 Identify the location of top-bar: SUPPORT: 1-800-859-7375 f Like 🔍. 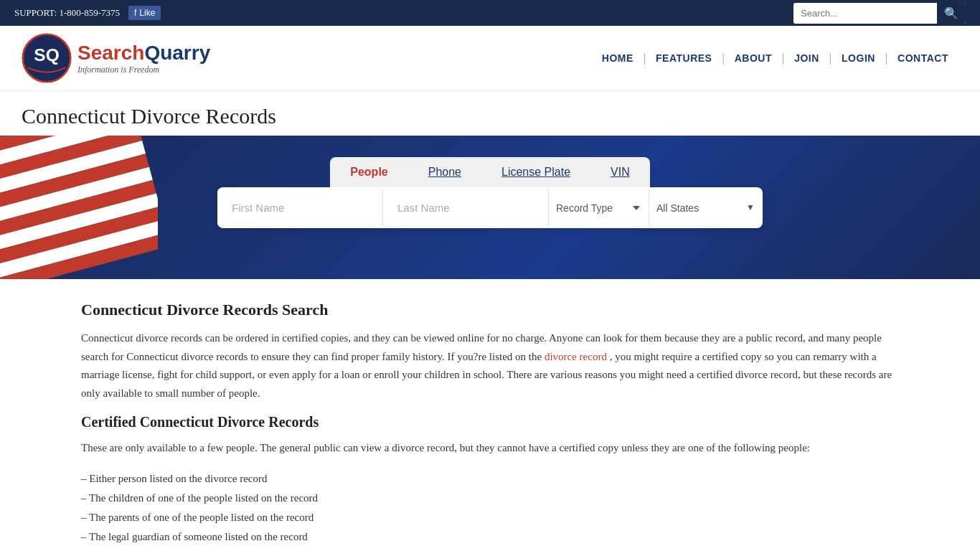
(490, 13).